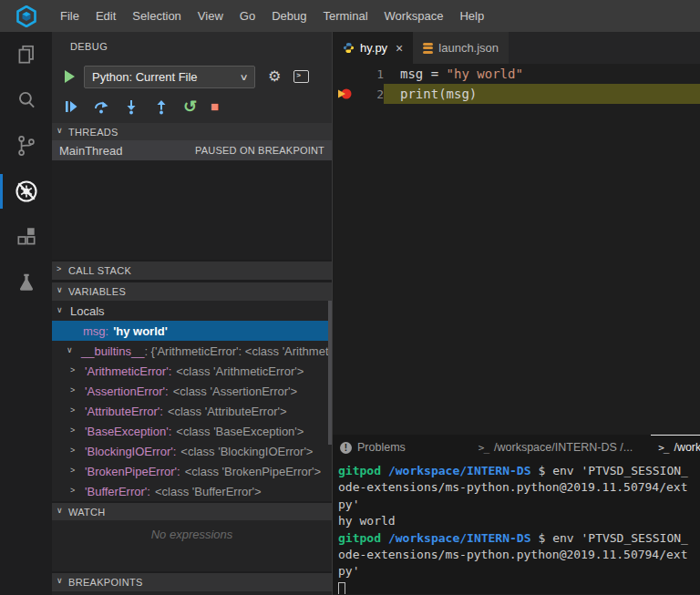  Describe the element at coordinates (345, 16) in the screenshot. I see `menu-item-terminal: Terminal` at that location.